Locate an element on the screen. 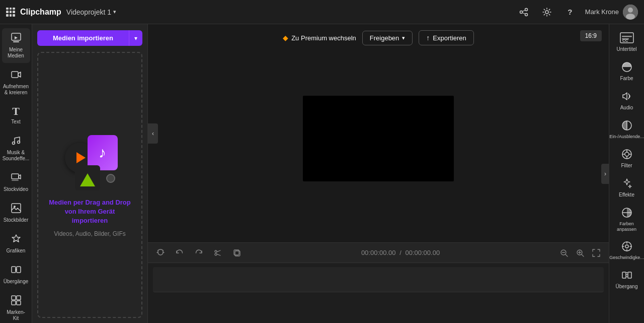 The width and height of the screenshot is (644, 323). share-button: Freigeben ▾ is located at coordinates (387, 38).